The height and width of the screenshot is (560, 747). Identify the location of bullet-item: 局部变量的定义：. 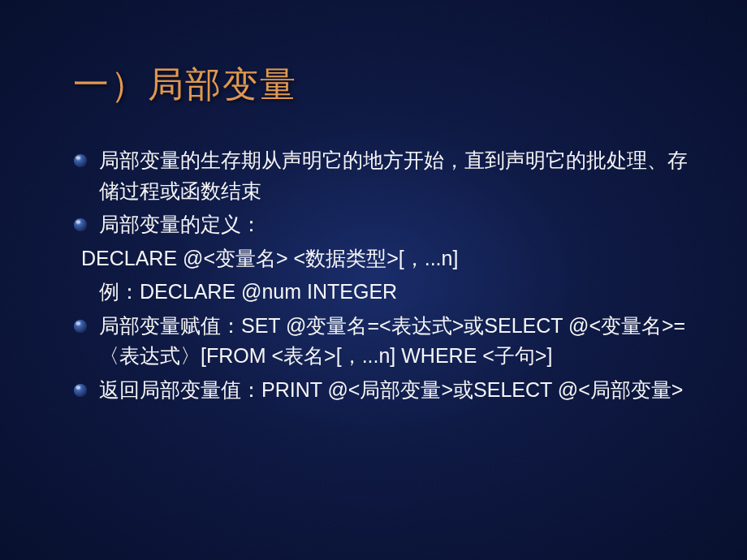
(382, 225).